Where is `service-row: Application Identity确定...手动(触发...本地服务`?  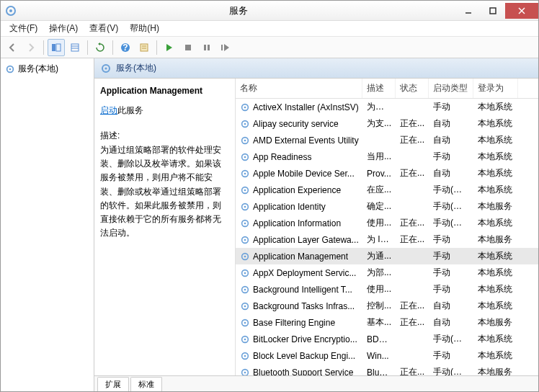 service-row: Application Identity确定...手动(触发...本地服务 is located at coordinates (387, 206).